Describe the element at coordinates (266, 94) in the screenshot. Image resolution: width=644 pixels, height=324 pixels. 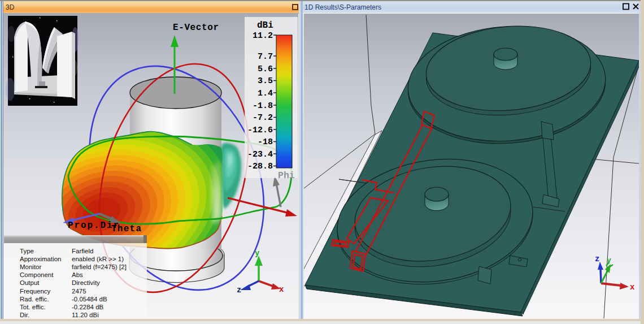
I see `svg-text: 1.4` at that location.